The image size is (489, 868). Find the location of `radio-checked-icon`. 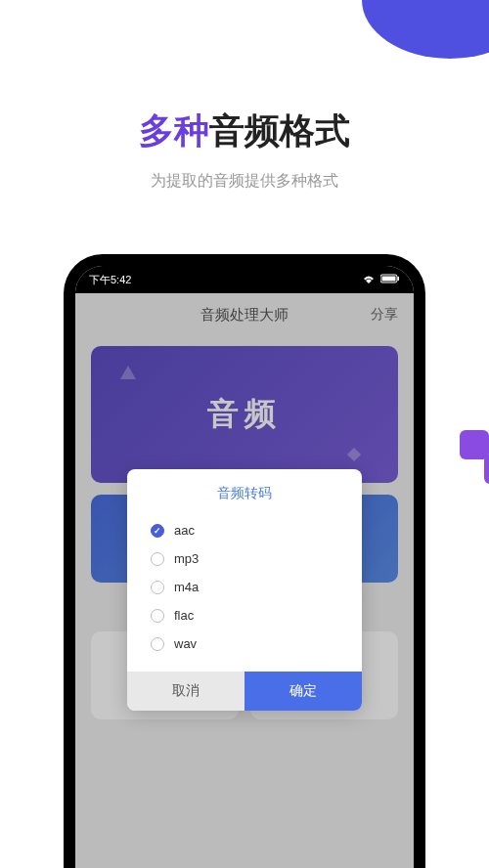

radio-checked-icon is located at coordinates (157, 531).